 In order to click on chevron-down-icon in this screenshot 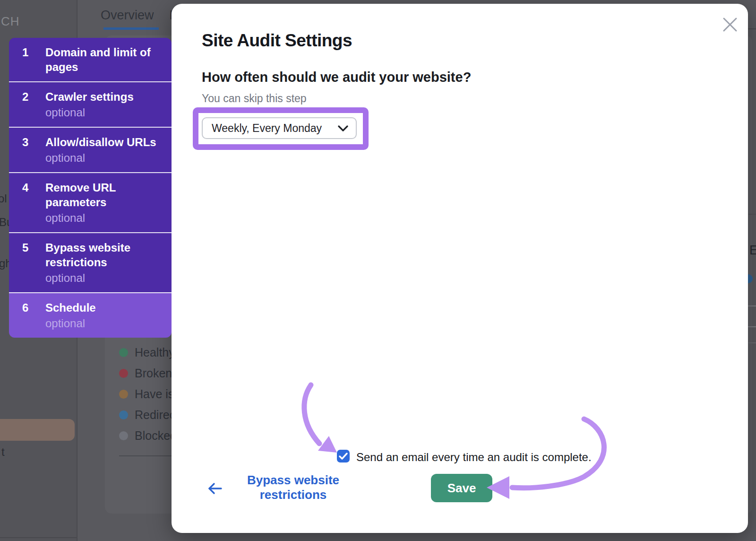, I will do `click(343, 129)`.